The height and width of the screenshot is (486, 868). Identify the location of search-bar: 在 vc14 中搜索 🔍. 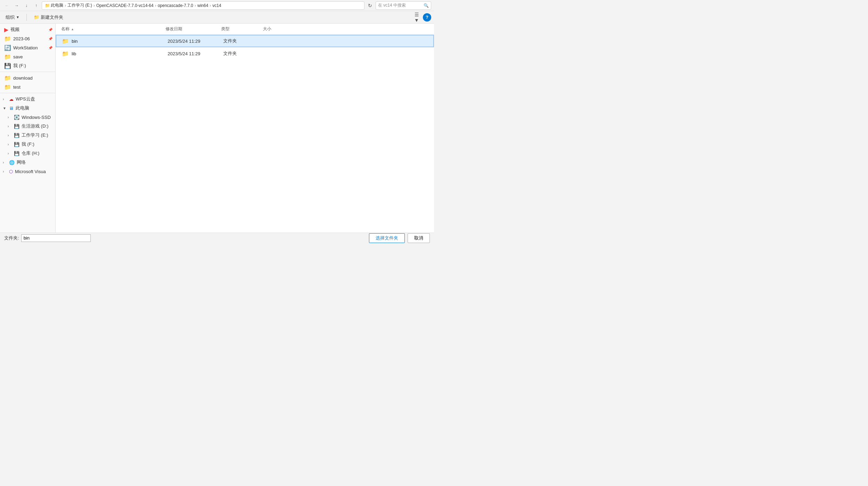
(403, 6).